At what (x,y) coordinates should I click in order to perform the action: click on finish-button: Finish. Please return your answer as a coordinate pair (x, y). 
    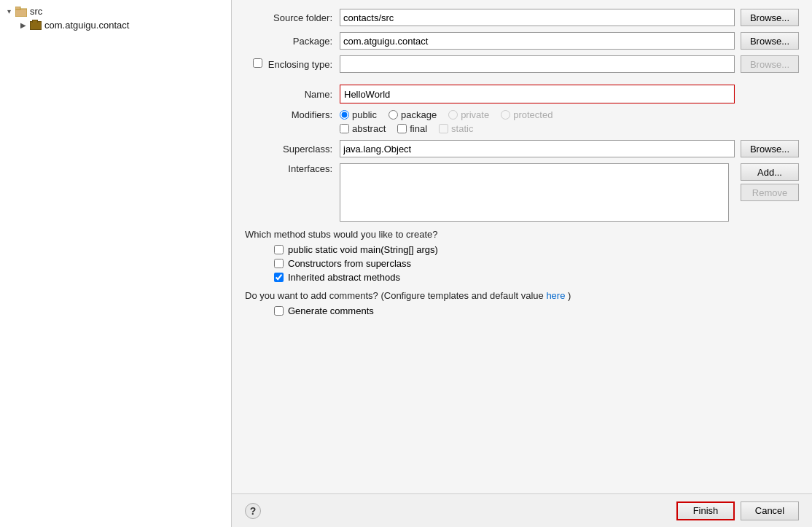
    Looking at the image, I should click on (706, 511).